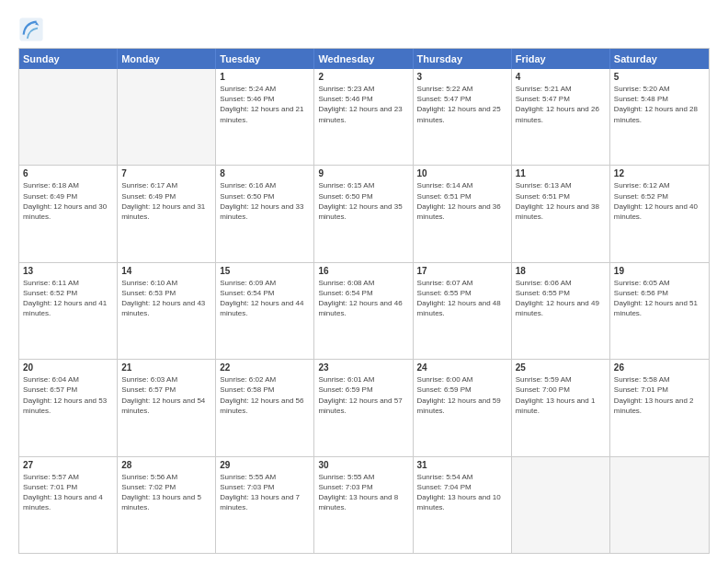 This screenshot has width=728, height=563. What do you see at coordinates (363, 173) in the screenshot?
I see `day-number: 9` at bounding box center [363, 173].